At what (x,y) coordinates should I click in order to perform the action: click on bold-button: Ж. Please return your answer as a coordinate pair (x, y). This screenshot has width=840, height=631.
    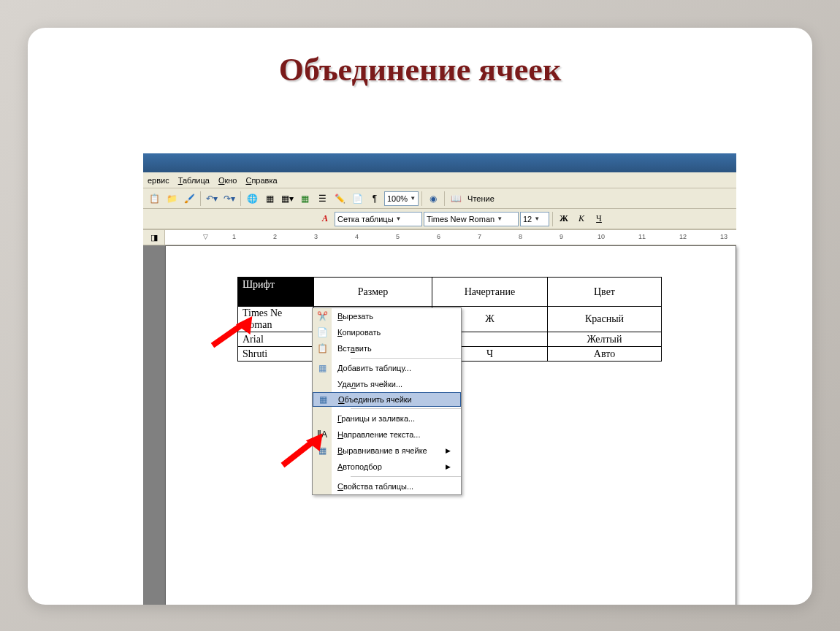
    Looking at the image, I should click on (564, 219).